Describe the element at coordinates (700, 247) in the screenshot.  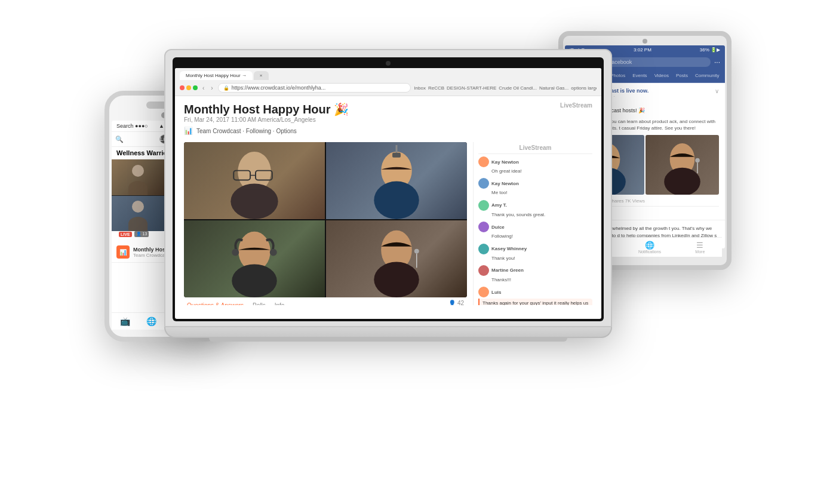
I see `fb-bottom-more: ☰ More` at that location.